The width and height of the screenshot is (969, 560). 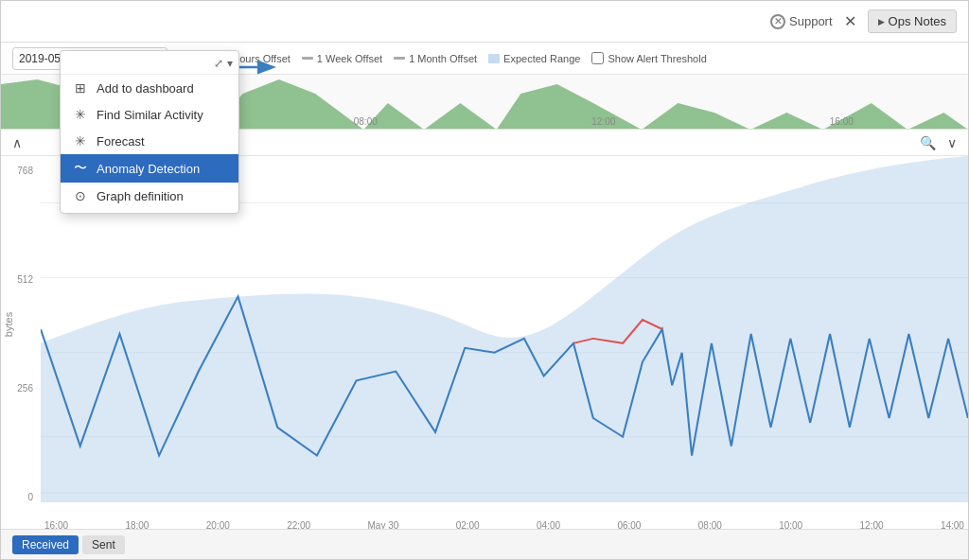 What do you see at coordinates (230, 63) in the screenshot?
I see `chevron-icon: ▾` at bounding box center [230, 63].